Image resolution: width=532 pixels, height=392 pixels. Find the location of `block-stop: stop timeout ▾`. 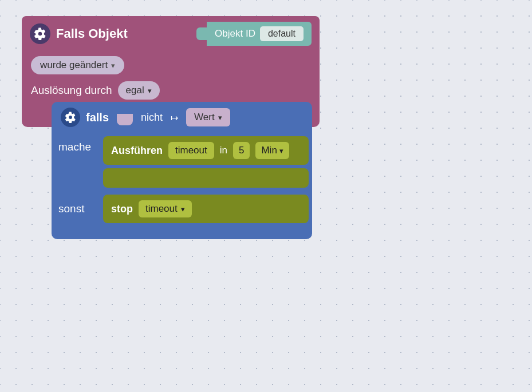

block-stop: stop timeout ▾ is located at coordinates (206, 209).